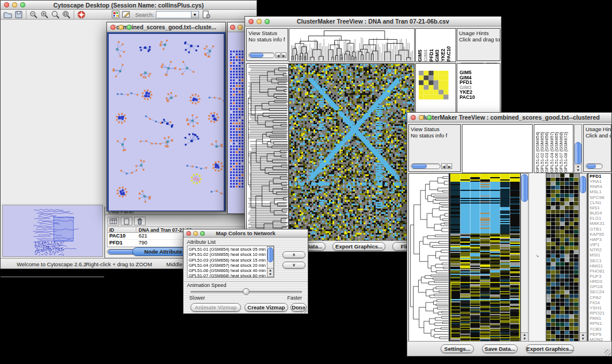 The width and height of the screenshot is (612, 364). Describe the element at coordinates (525, 258) in the screenshot. I see `global-vscrollbar: ▲▼` at that location.